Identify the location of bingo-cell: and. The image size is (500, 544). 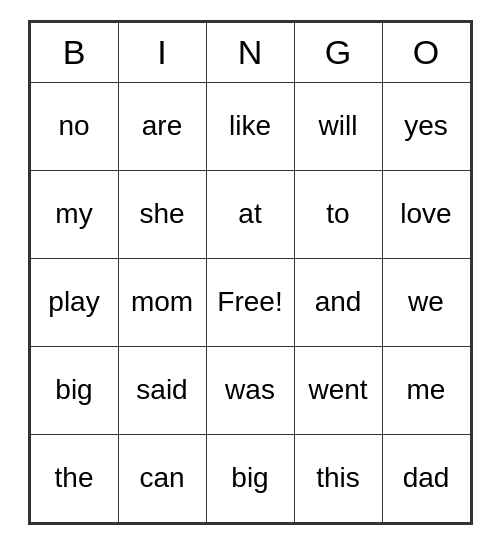
(338, 302).